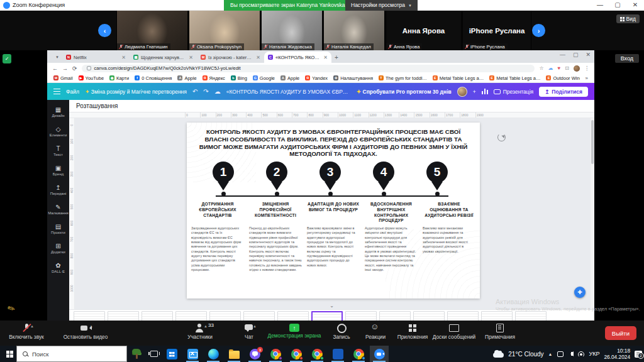 The height and width of the screenshot is (362, 644). What do you see at coordinates (391, 237) in the screenshot?
I see `slide-column: ВДОСКОНАЛЕННЯ ВНУТРІШНІХ КОНТРОЛЬНИХ ПРО…` at bounding box center [391, 237].